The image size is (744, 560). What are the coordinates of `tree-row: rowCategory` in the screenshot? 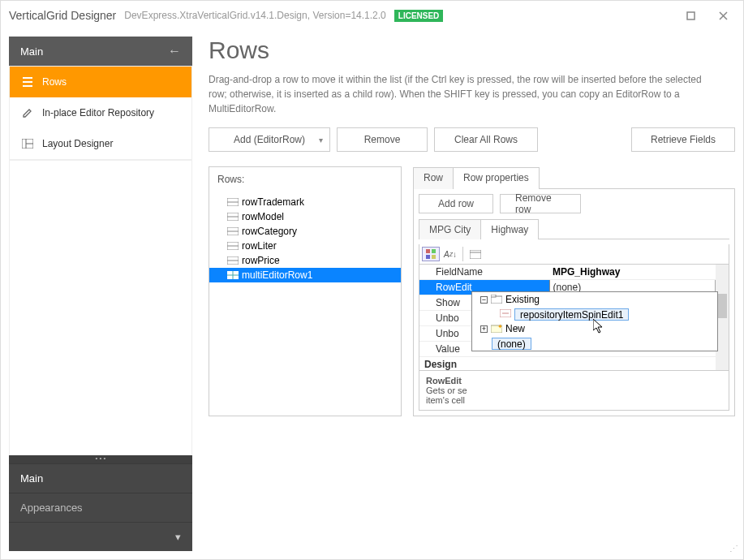 It's located at (305, 231).